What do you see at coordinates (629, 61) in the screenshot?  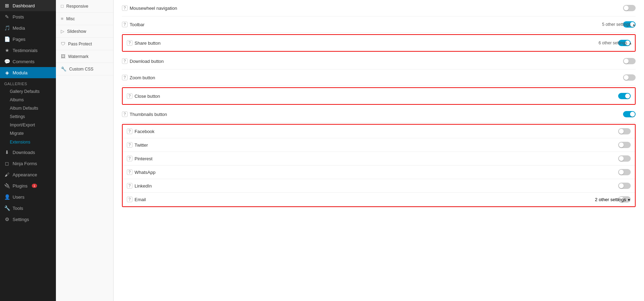 I see `toggle-track-download` at bounding box center [629, 61].